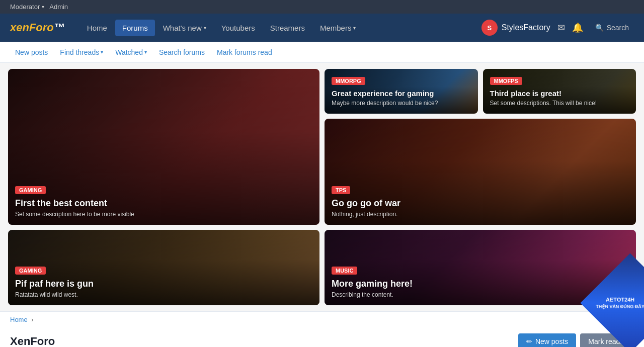 Image resolution: width=644 pixels, height=347 pixels. Describe the element at coordinates (401, 94) in the screenshot. I see `card-title: Great experience for gaming` at that location.